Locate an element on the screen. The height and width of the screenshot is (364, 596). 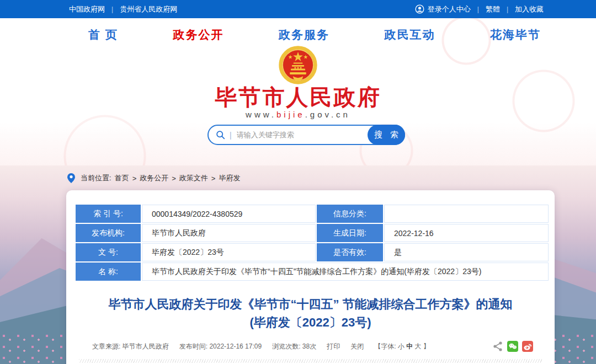
meta-source: 文章来源: 毕节市人民政府 is located at coordinates (130, 346).